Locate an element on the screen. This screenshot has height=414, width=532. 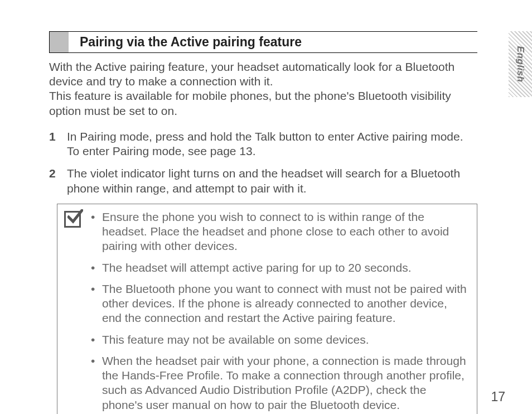
intro-line-1: With the Active pairing feature, your he… is located at coordinates (260, 75).